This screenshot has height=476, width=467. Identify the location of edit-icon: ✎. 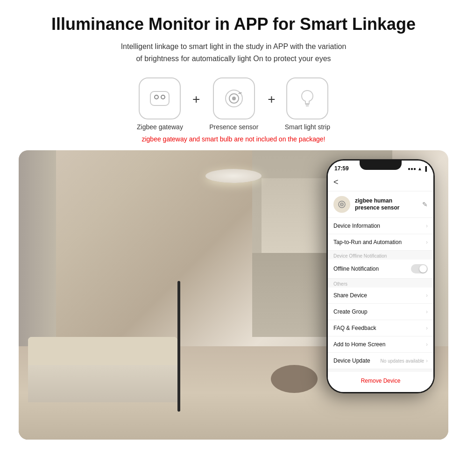
(425, 204).